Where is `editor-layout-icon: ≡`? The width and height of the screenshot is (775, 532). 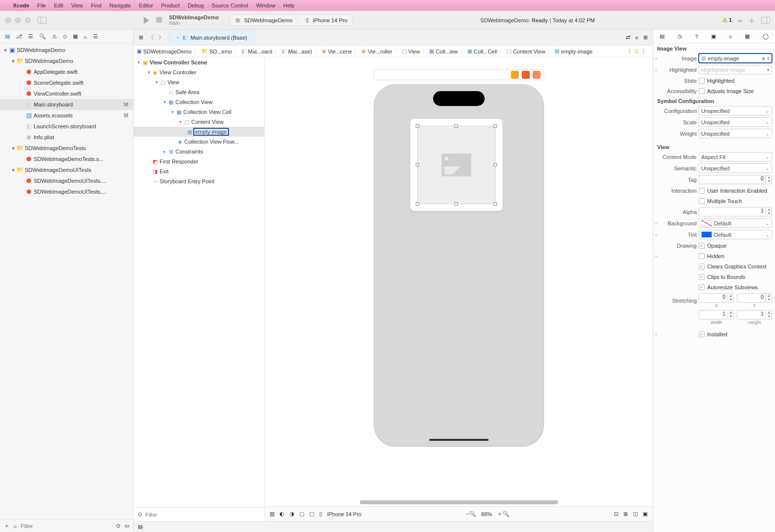
editor-layout-icon: ≡ is located at coordinates (637, 38).